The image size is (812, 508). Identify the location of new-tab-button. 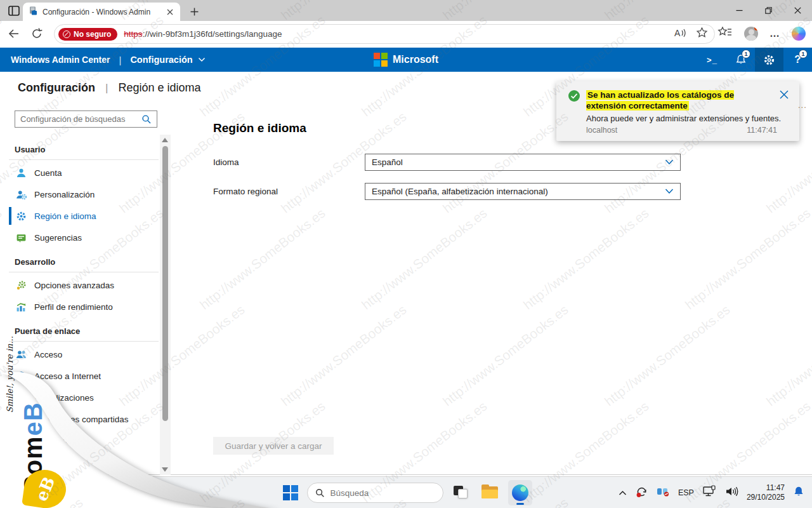
(194, 11).